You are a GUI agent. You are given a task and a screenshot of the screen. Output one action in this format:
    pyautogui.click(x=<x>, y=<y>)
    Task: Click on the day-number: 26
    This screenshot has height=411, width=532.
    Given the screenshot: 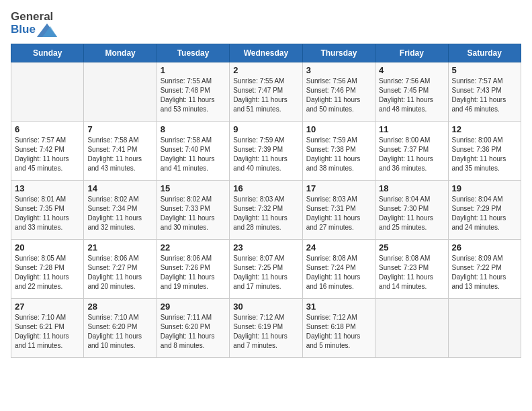 What is the action you would take?
    pyautogui.click(x=485, y=247)
    